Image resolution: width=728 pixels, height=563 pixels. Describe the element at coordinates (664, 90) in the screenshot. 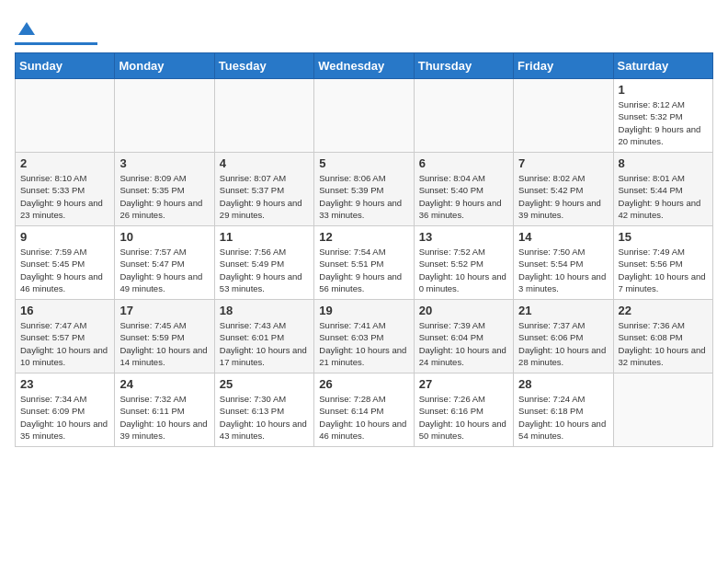

I see `day-number: 1` at that location.